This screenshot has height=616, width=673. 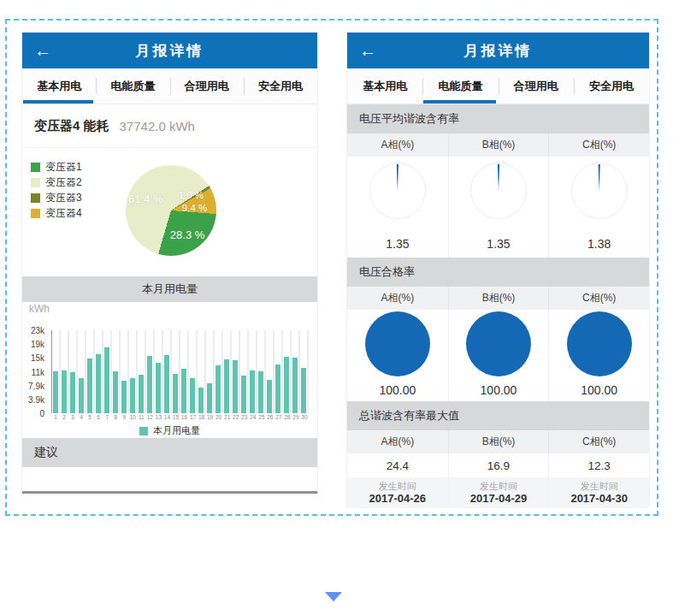 What do you see at coordinates (499, 298) in the screenshot?
I see `phase-column-header: B相(%)` at bounding box center [499, 298].